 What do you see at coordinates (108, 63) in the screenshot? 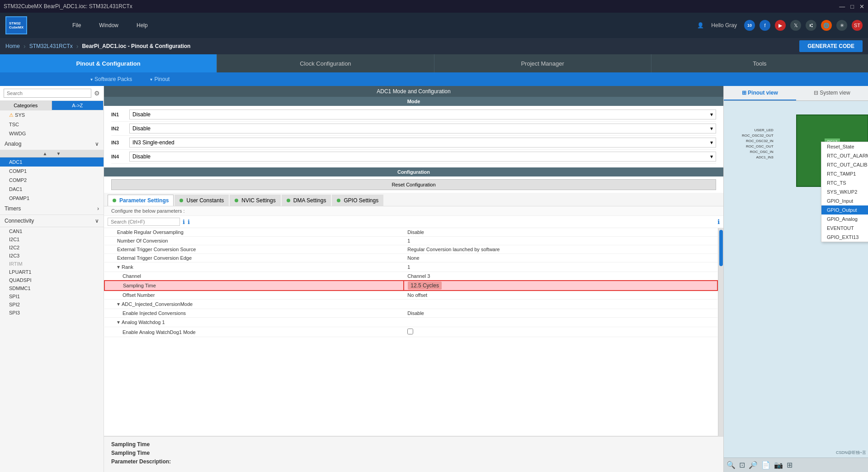
I see `tab-pinout: Pinout & Configuration` at bounding box center [108, 63].